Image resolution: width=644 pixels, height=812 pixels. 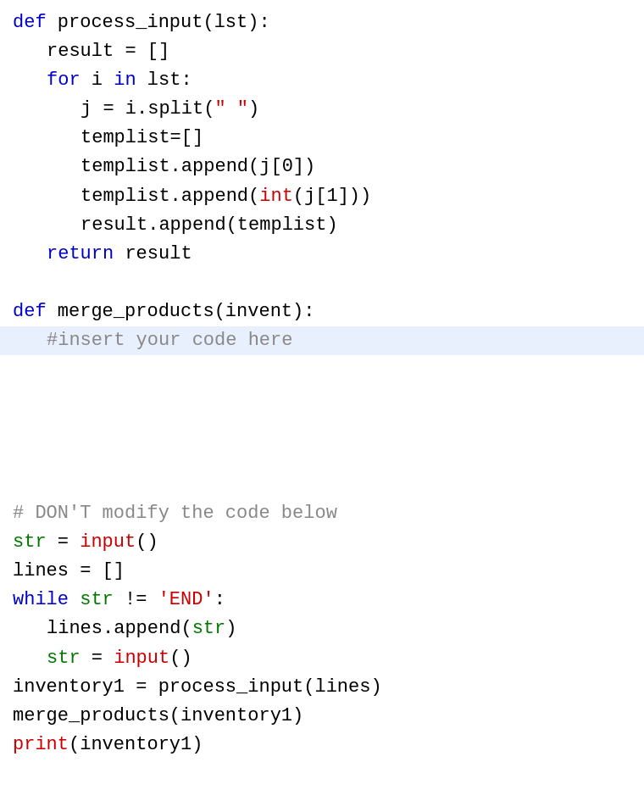 What do you see at coordinates (136, 600) in the screenshot?
I see `token-plain: !=` at bounding box center [136, 600].